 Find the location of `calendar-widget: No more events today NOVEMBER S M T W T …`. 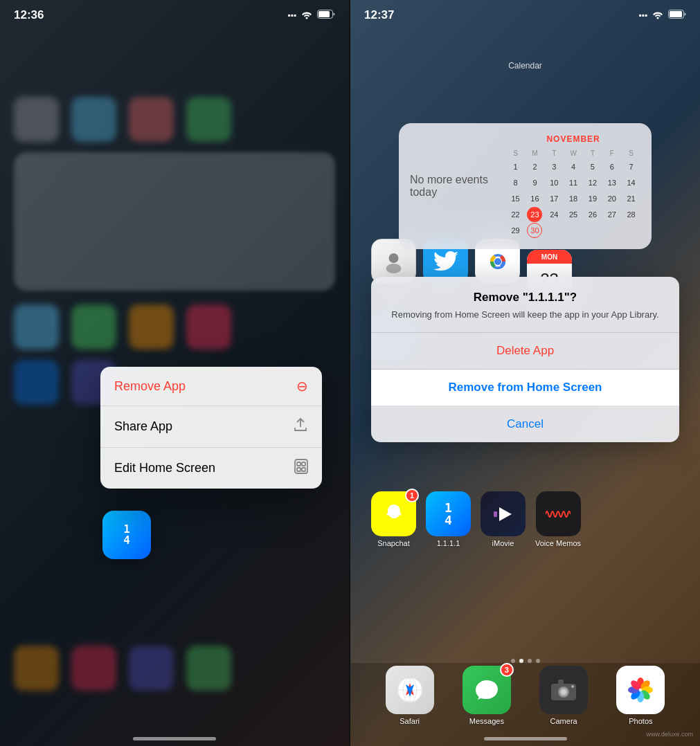

calendar-widget: No more events today NOVEMBER S M T W T … is located at coordinates (525, 186).